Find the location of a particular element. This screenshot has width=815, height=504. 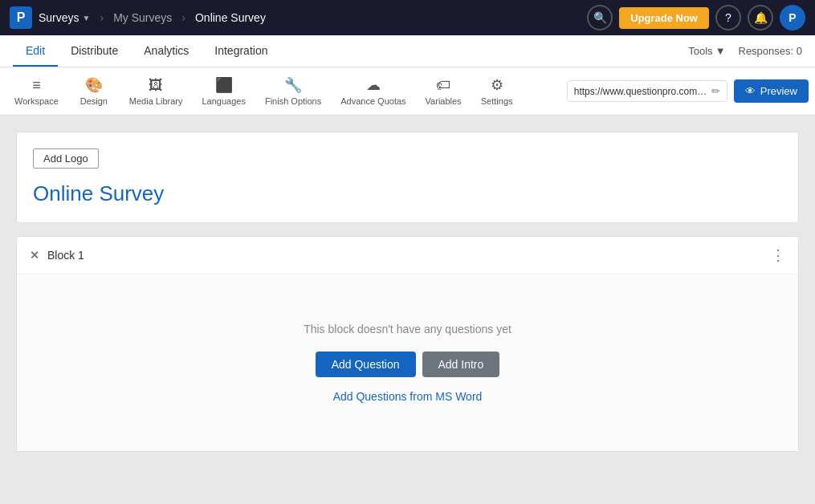

surveys-label: Surveys is located at coordinates (59, 18).